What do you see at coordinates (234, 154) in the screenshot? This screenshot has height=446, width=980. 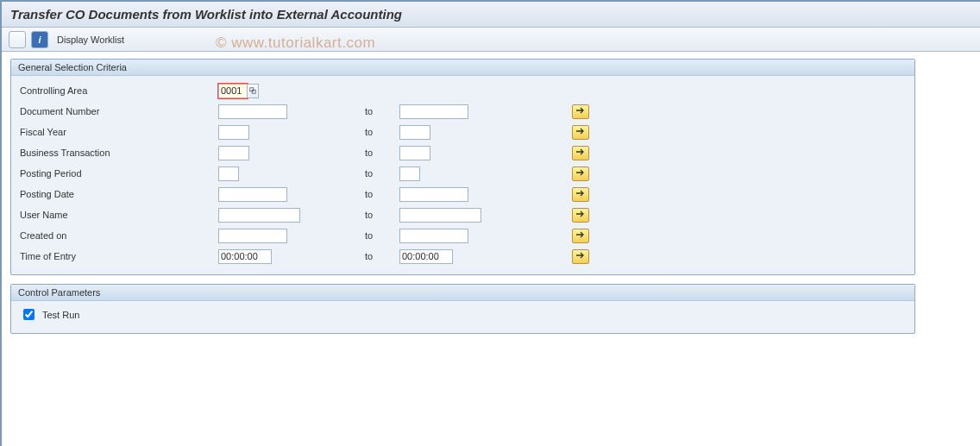 I see `input-business-transaction-from` at bounding box center [234, 154].